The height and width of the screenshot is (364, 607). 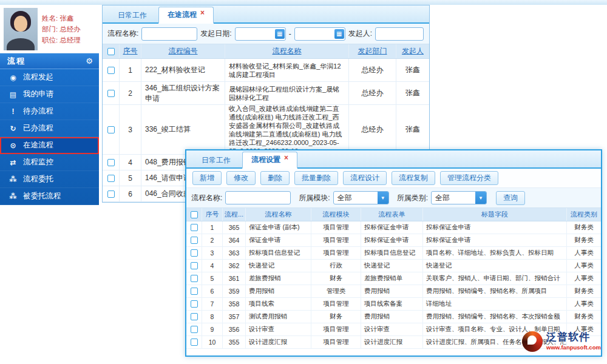 I want to click on cell-code: 355, so click(x=234, y=342).